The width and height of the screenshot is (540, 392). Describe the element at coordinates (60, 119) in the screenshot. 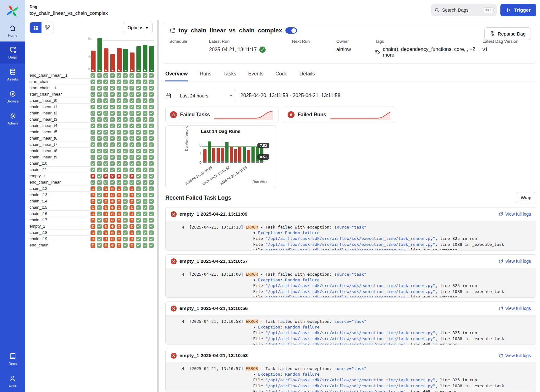

I see `task-name-link: chain_linear_t3` at that location.